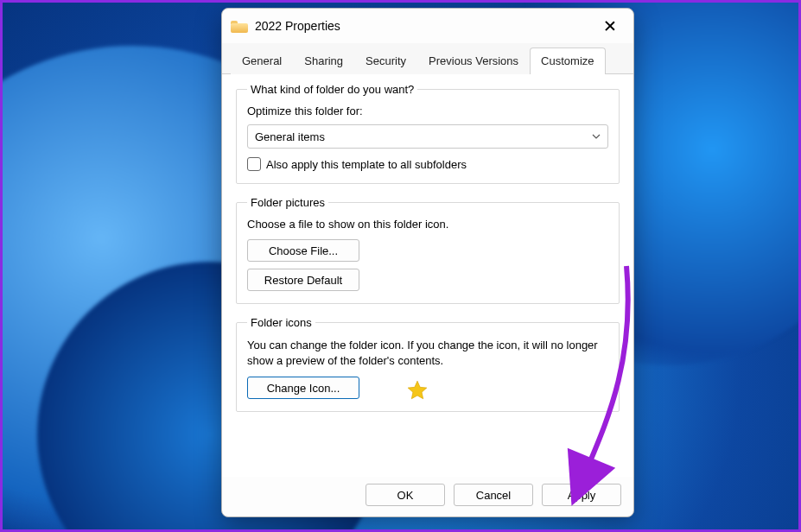  I want to click on chevron-down-icon, so click(596, 136).